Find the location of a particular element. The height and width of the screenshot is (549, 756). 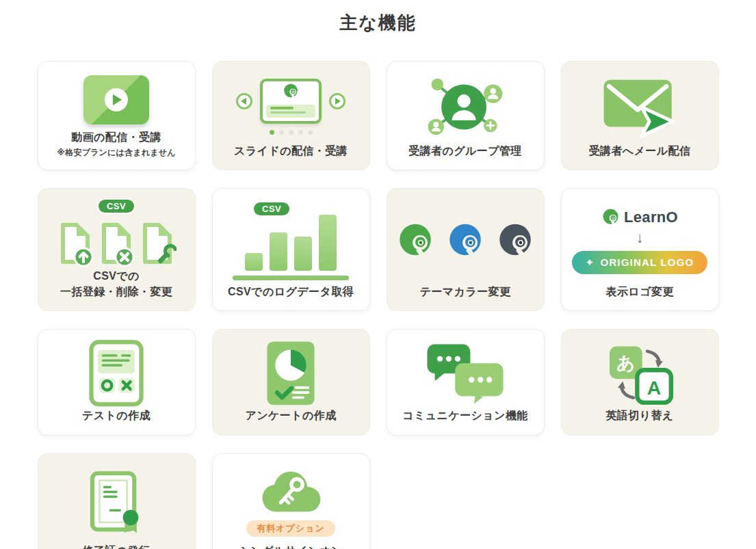

carousel-prev-icon is located at coordinates (244, 101).